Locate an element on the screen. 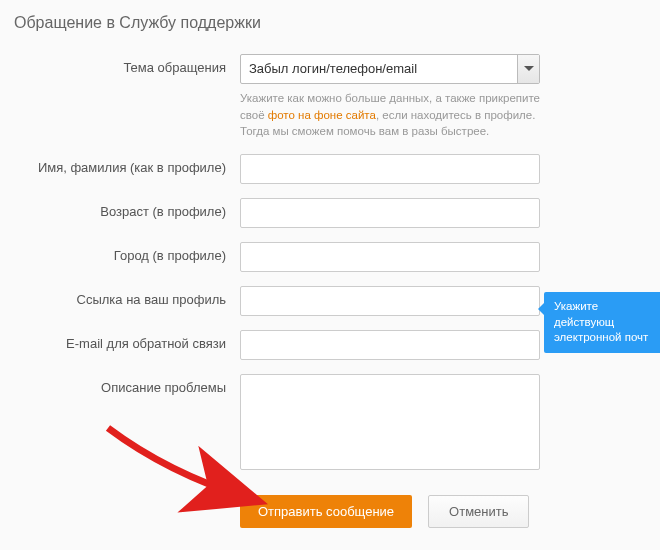 This screenshot has height=550, width=660. email-input is located at coordinates (390, 345).